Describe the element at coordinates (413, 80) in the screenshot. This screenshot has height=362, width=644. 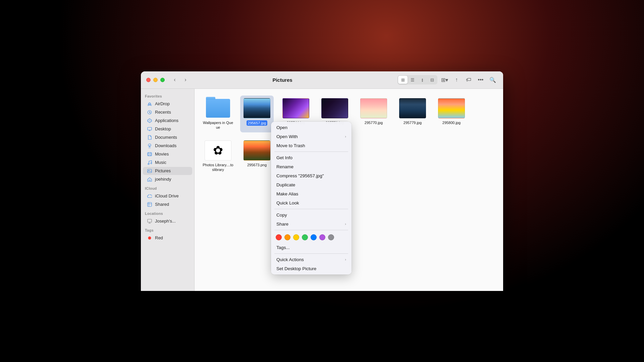
I see `list-view-button: ☰` at that location.